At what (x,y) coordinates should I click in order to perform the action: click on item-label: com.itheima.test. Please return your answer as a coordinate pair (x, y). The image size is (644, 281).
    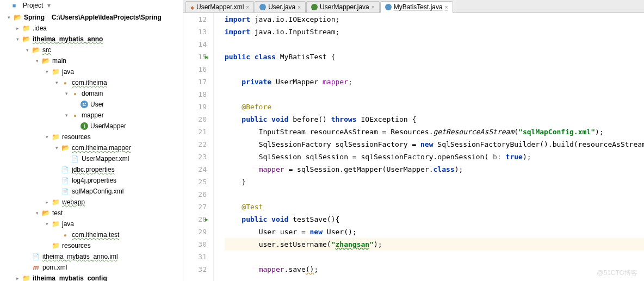
    Looking at the image, I should click on (96, 235).